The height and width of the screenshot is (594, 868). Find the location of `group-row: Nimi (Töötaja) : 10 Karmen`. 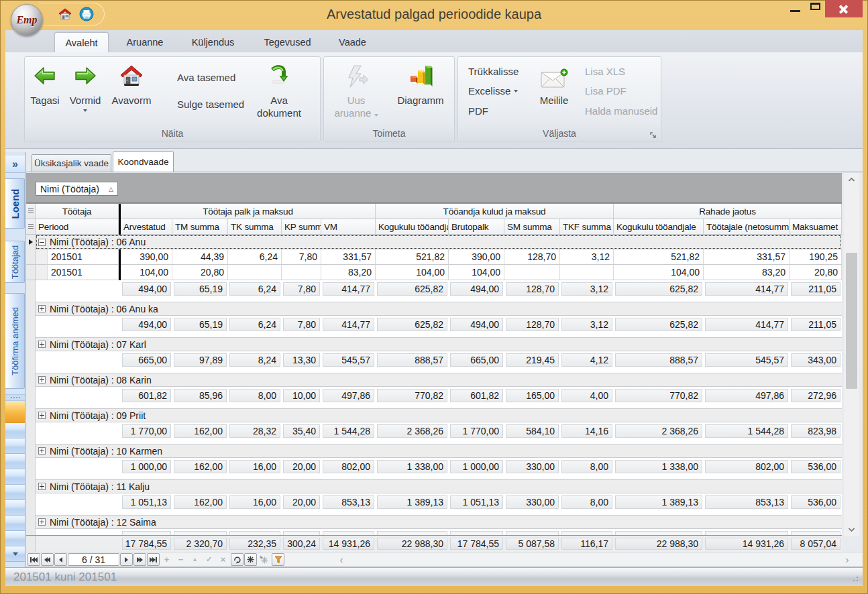

group-row: Nimi (Töötaja) : 10 Karmen is located at coordinates (434, 451).